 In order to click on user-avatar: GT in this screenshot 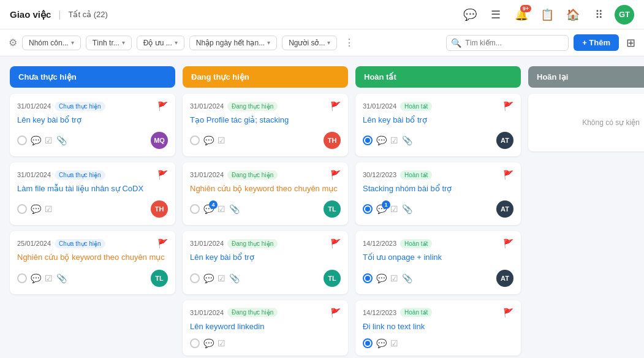, I will do `click(624, 15)`.